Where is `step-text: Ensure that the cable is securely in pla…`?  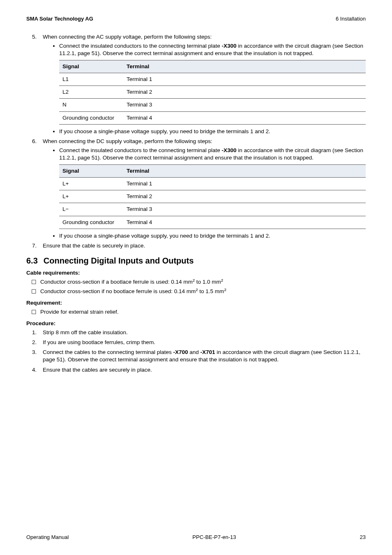 step-text: Ensure that the cable is securely in pla… is located at coordinates (94, 246).